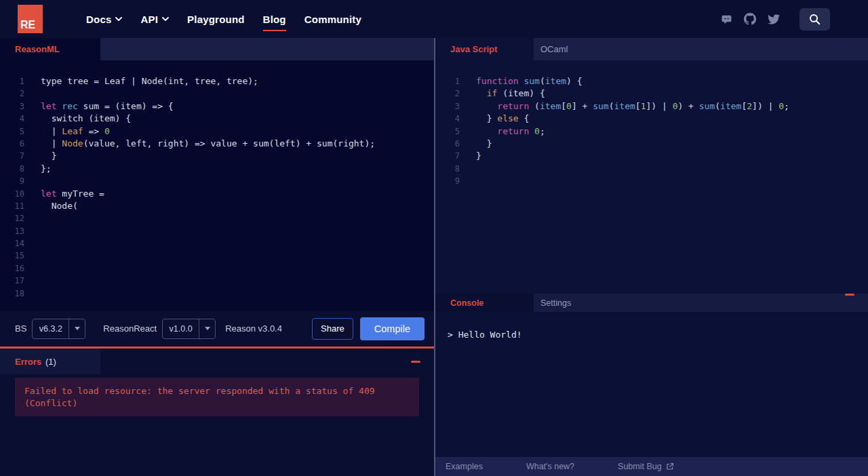 The width and height of the screenshot is (868, 476). What do you see at coordinates (217, 132) in the screenshot?
I see `code-line: 5 | Leaf => 0` at bounding box center [217, 132].